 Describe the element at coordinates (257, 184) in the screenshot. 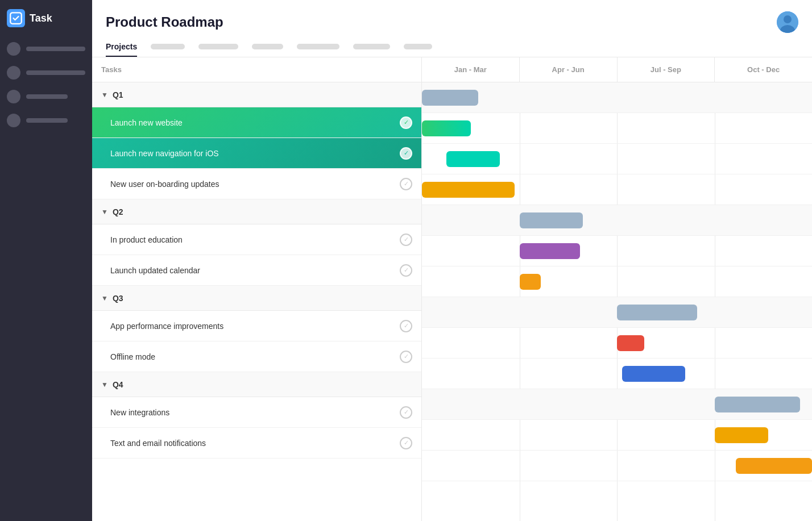

I see `task-row-onboarding: New user on-boarding updates ✓` at that location.